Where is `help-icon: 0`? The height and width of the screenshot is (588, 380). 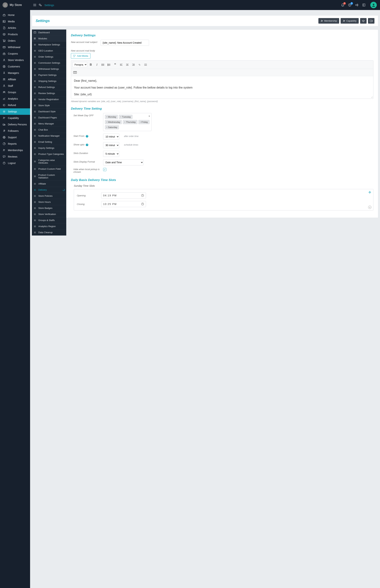 help-icon: 0 is located at coordinates (350, 5).